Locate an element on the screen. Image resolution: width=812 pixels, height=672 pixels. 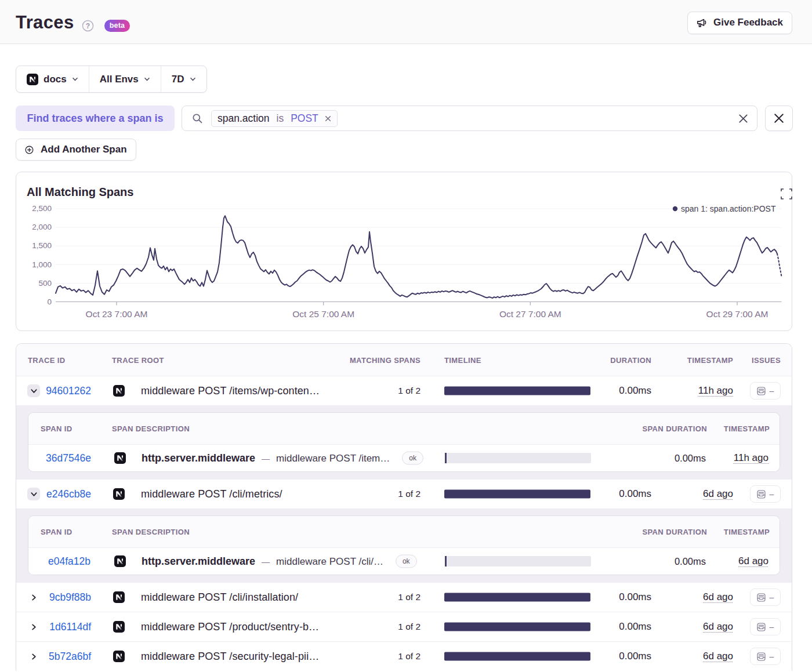
svg-text: Oct 25 7:00 AM is located at coordinates (324, 314).